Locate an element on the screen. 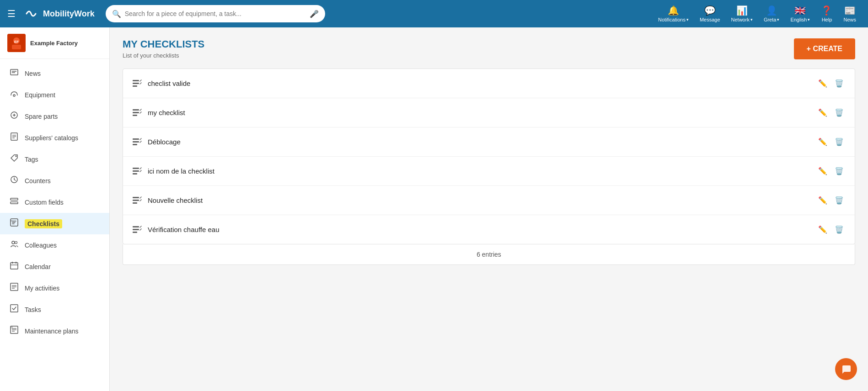 The image size is (868, 391). nav-item-news: 📰 News is located at coordinates (850, 14).